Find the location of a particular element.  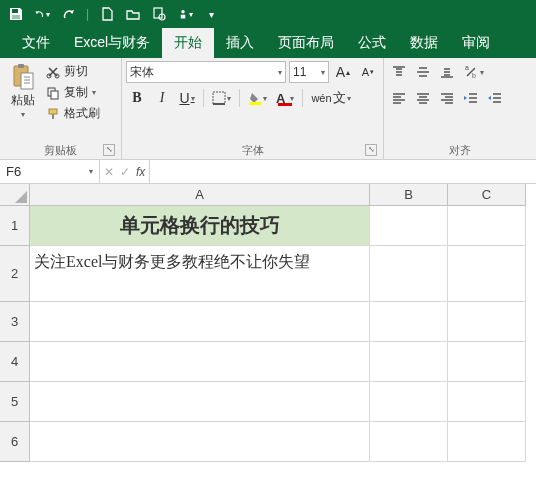

cell-C1 is located at coordinates (487, 226).